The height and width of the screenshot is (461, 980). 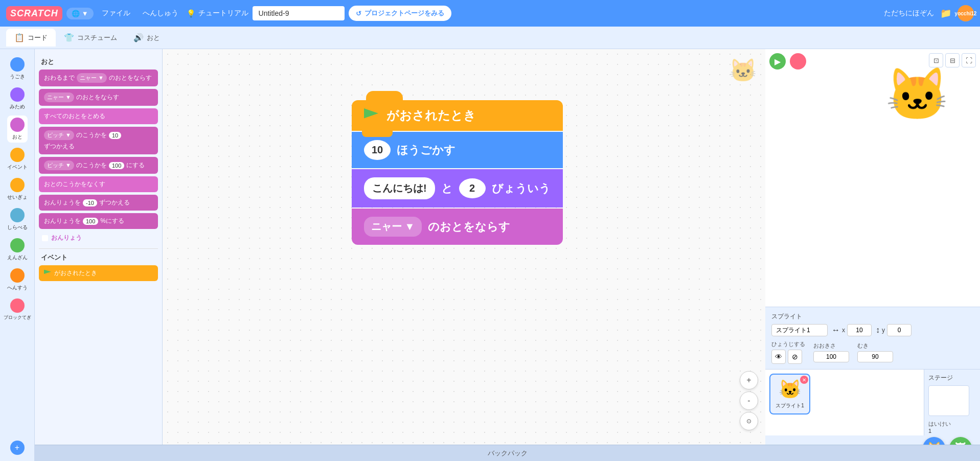 I want to click on blocks-category-title: おと, so click(x=99, y=62).